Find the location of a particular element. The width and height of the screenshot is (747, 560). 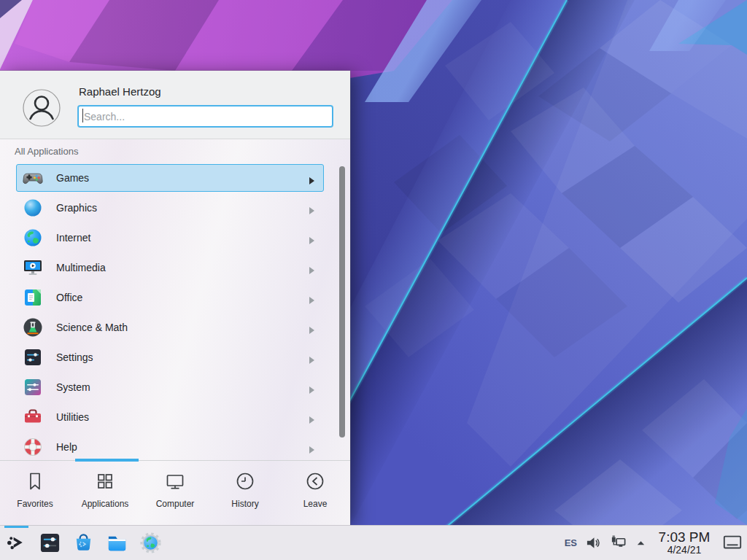

sliders-icon is located at coordinates (33, 357).